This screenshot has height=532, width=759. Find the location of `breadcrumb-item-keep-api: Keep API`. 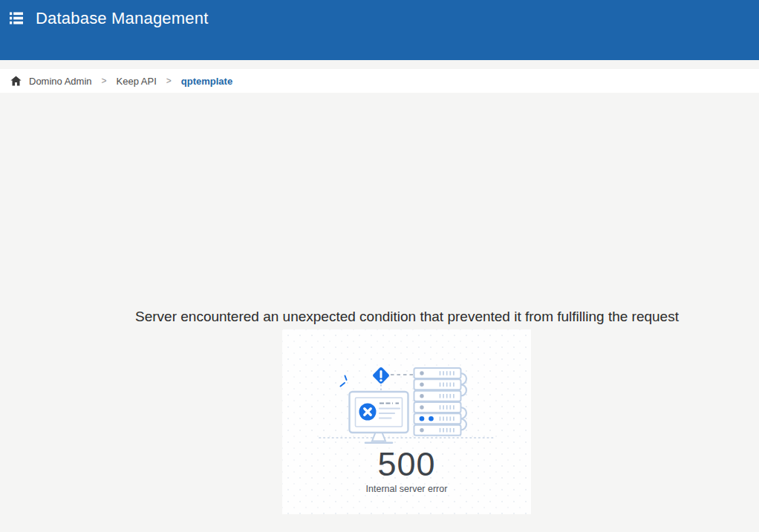

breadcrumb-item-keep-api: Keep API is located at coordinates (137, 82).